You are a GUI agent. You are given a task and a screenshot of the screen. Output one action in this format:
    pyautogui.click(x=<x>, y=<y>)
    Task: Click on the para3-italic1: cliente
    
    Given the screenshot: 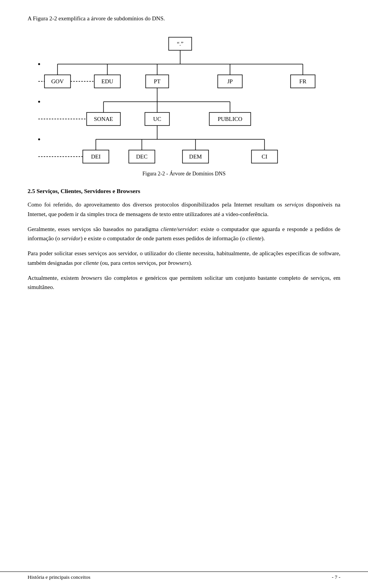 What is the action you would take?
    pyautogui.click(x=91, y=263)
    